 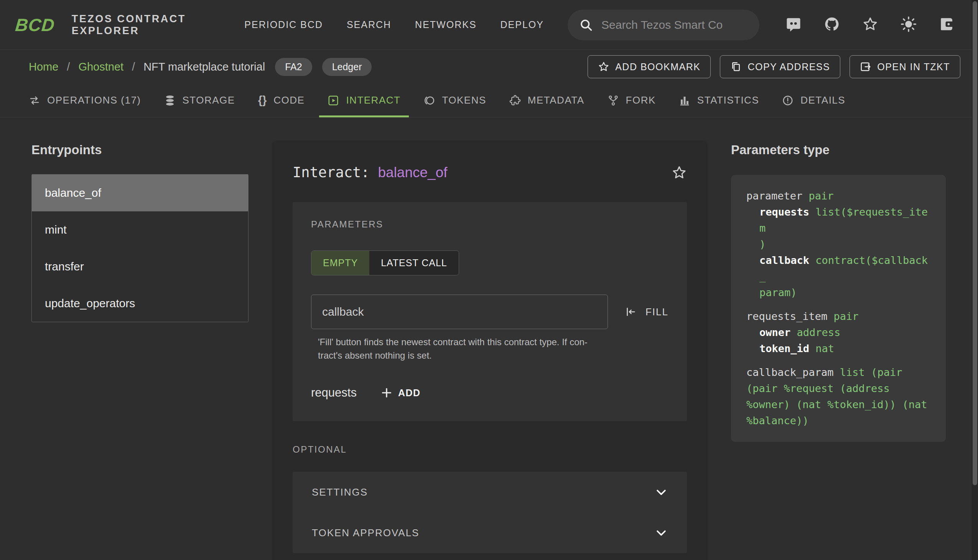 I want to click on github-button, so click(x=832, y=25).